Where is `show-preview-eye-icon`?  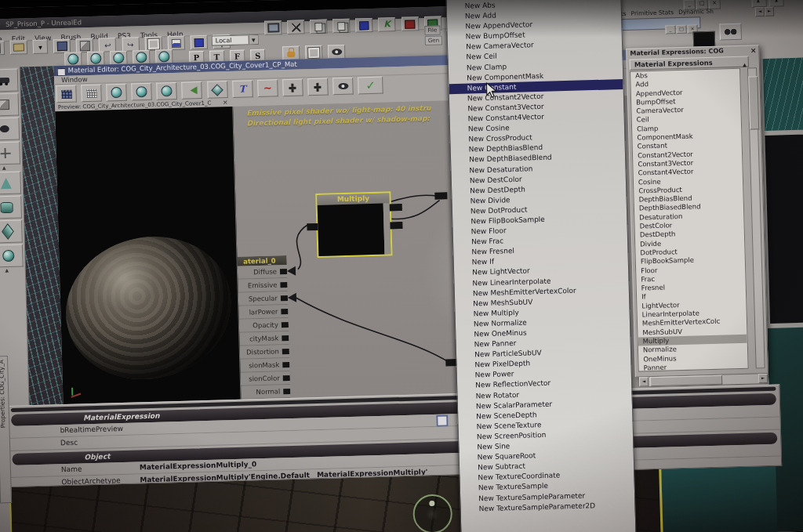
show-preview-eye-icon is located at coordinates (343, 86).